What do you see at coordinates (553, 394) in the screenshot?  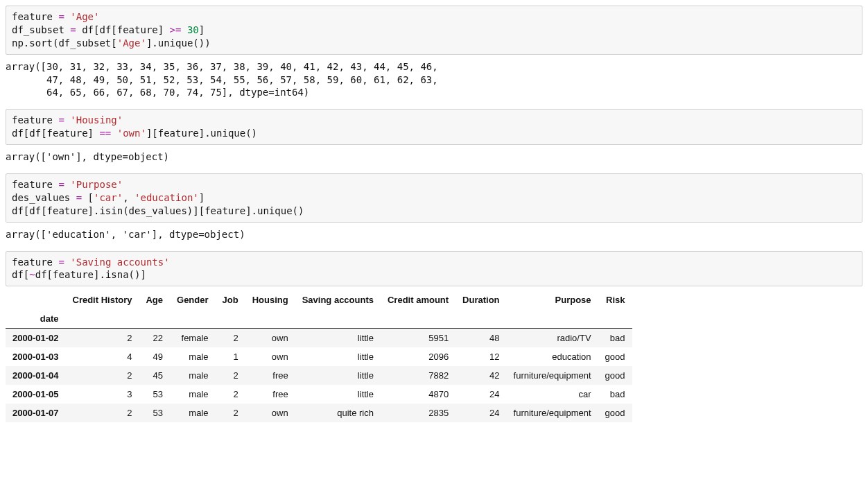 I see `table-cell: car` at bounding box center [553, 394].